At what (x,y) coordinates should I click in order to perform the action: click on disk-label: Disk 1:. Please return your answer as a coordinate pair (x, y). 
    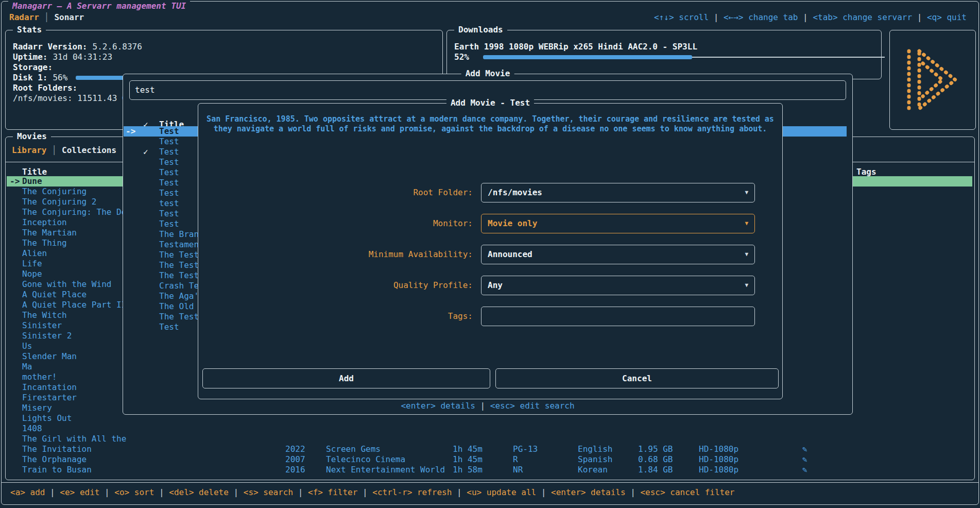
    Looking at the image, I should click on (30, 77).